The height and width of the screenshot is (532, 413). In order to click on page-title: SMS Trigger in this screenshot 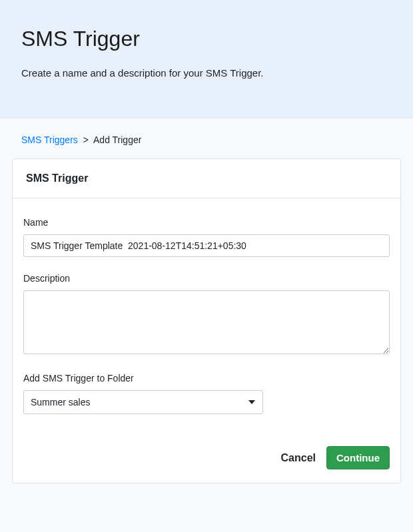, I will do `click(206, 39)`.